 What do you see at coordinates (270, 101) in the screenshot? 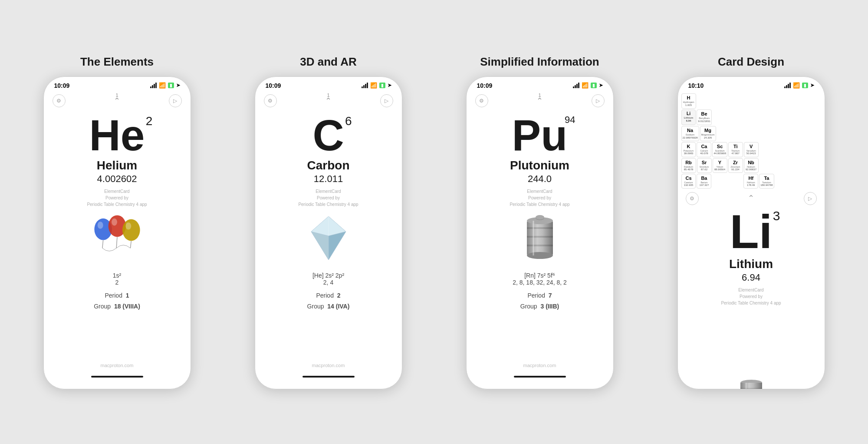
I see `settings-icon-2: ⚙` at bounding box center [270, 101].